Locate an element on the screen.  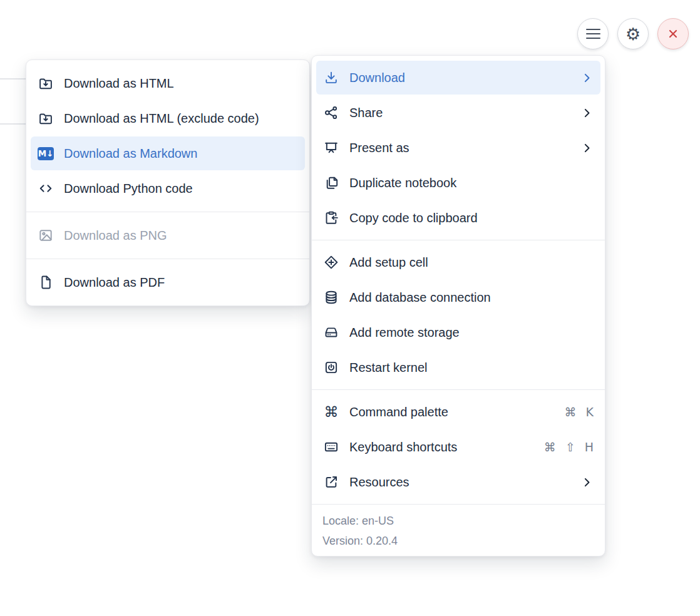
menu-item-label: Download as Markdown is located at coordinates (130, 154).